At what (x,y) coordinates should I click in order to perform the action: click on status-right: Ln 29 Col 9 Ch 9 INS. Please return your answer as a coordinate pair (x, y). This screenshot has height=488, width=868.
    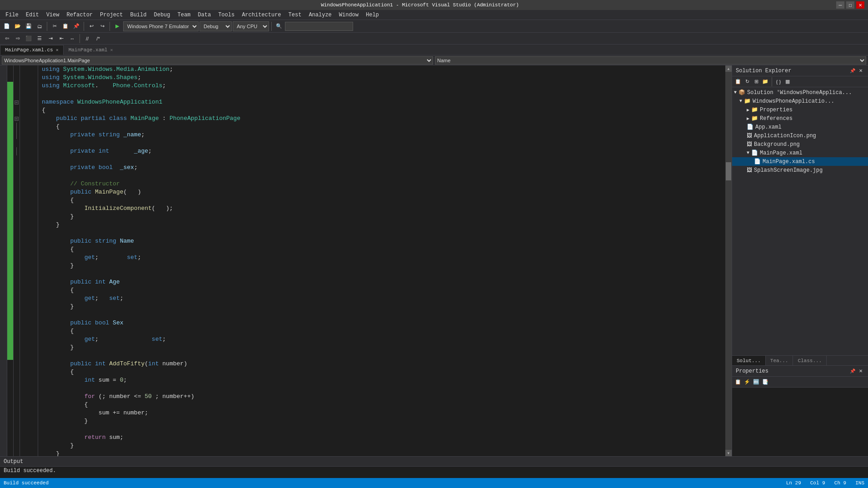
    Looking at the image, I should click on (825, 483).